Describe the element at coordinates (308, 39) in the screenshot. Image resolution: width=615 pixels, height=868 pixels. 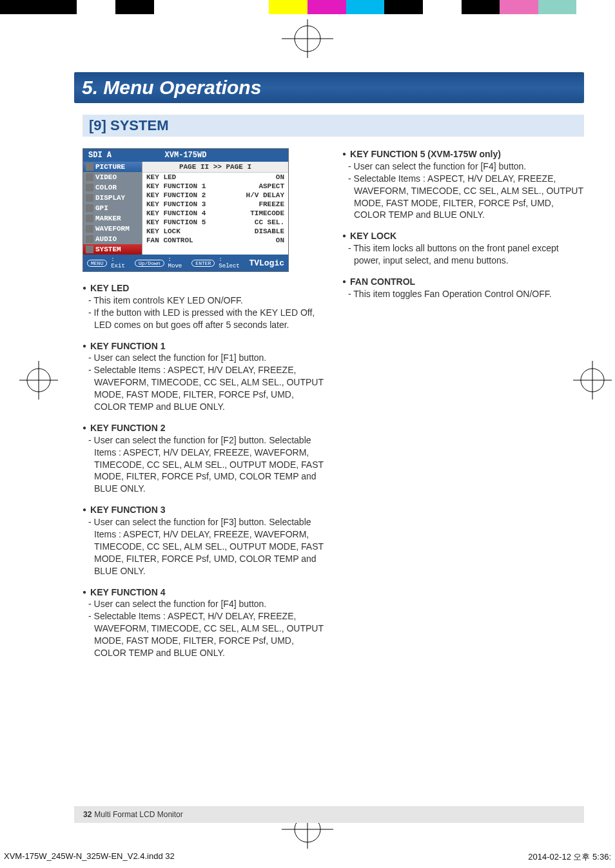
I see `registration-mark-top` at that location.